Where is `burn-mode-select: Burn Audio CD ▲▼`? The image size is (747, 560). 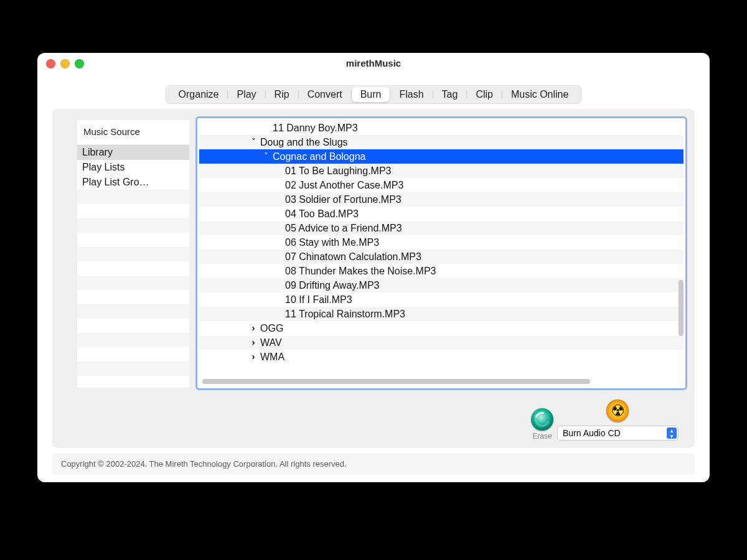 burn-mode-select: Burn Audio CD ▲▼ is located at coordinates (618, 433).